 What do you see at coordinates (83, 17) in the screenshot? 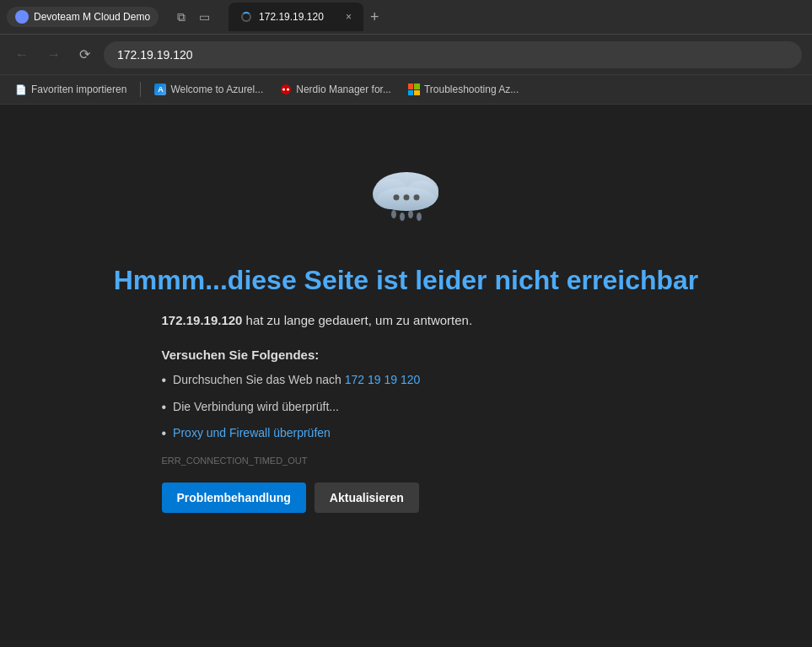
I see `profile-button: Devoteam M Cloud Demo` at bounding box center [83, 17].